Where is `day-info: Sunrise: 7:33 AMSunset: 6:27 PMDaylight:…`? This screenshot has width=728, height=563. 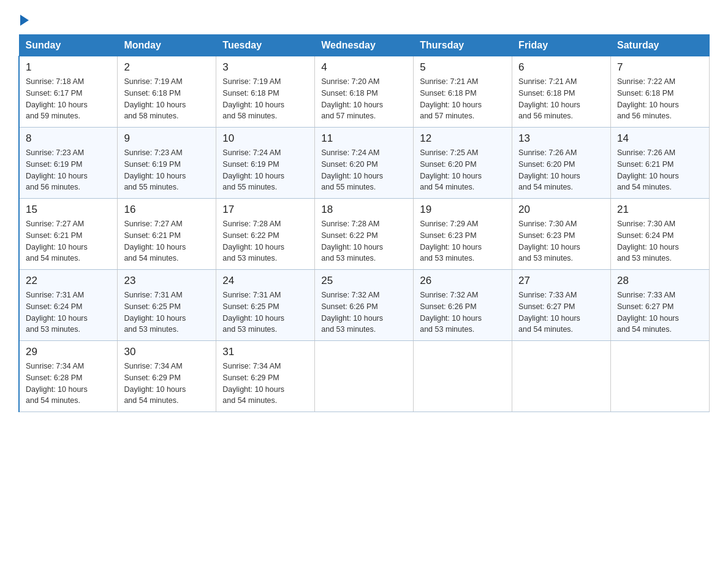
day-info: Sunrise: 7:33 AMSunset: 6:27 PMDaylight:… is located at coordinates (660, 313).